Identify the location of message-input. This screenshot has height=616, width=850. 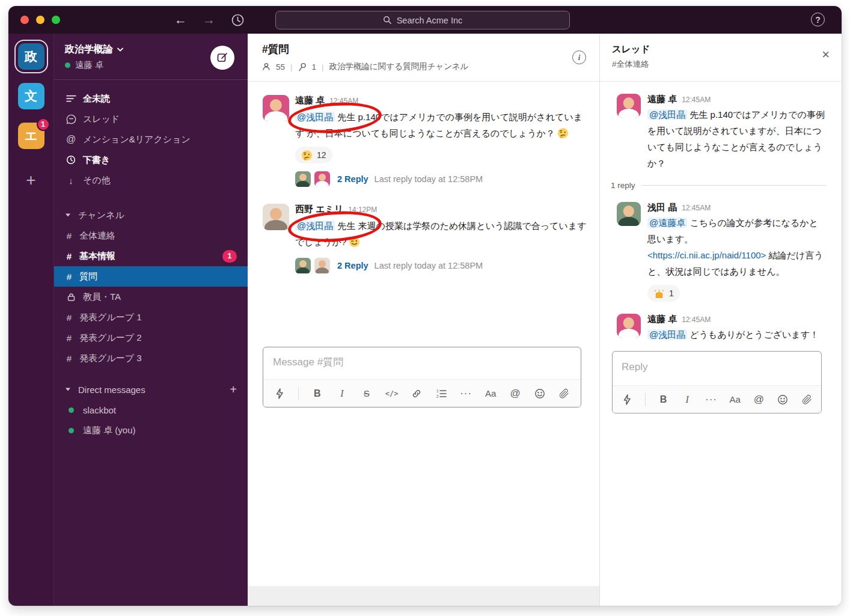
(422, 363).